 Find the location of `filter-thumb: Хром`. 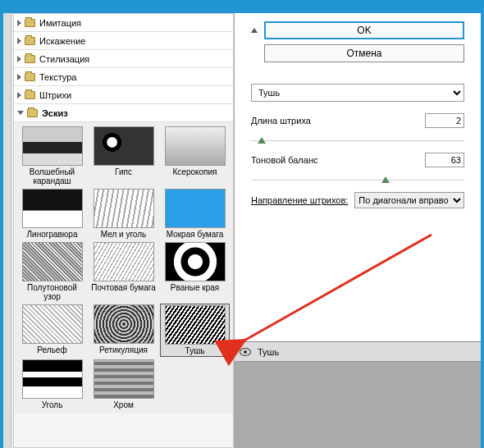

filter-thumb: Хром is located at coordinates (123, 384).